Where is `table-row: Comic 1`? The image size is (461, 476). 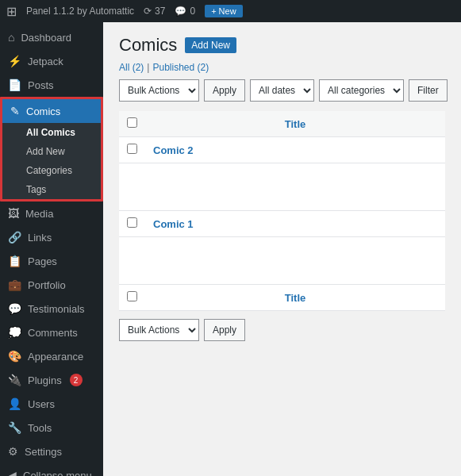
table-row: Comic 1 is located at coordinates (282, 224).